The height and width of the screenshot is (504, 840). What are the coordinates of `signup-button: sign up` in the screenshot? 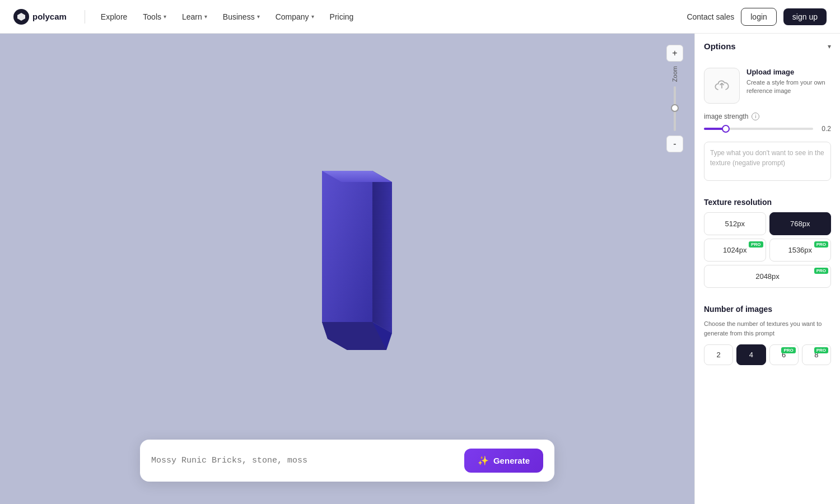 It's located at (805, 17).